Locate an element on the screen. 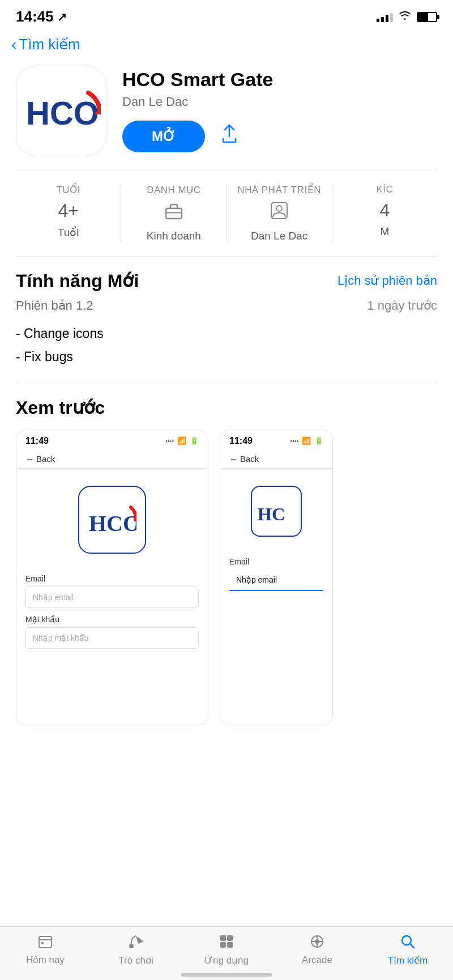  mock-status-bar-1: 11:49 ···· 📶 🔋 is located at coordinates (112, 440).